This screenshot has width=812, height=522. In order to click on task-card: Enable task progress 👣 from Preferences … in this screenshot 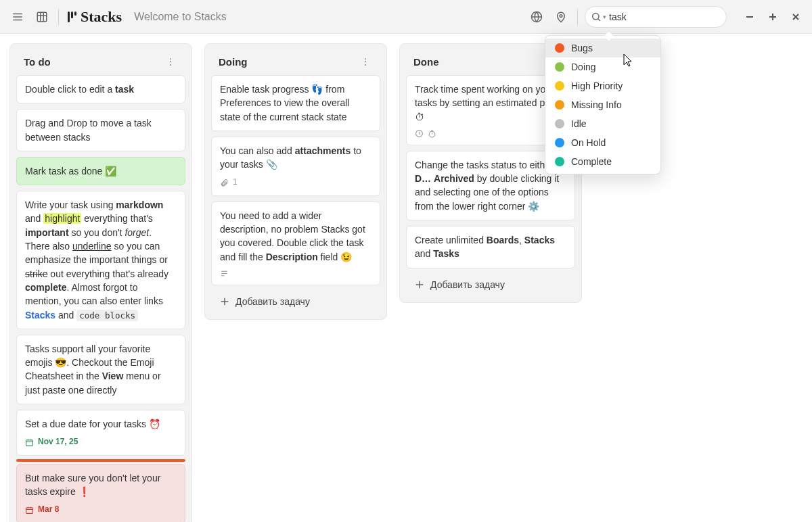, I will do `click(296, 103)`.